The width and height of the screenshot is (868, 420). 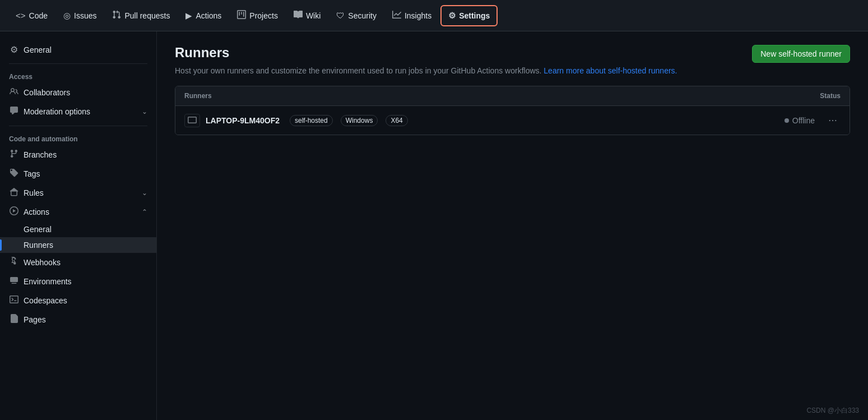 I want to click on sidebar-item-actions: Actions ⌃, so click(x=78, y=212).